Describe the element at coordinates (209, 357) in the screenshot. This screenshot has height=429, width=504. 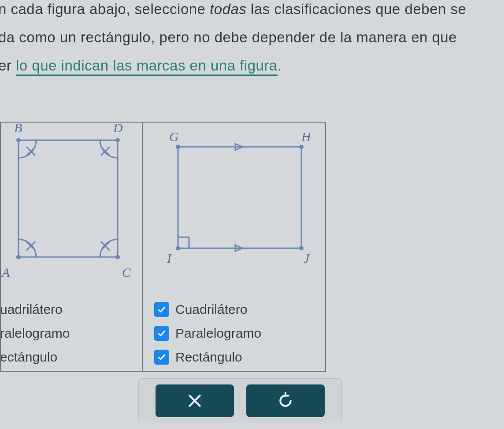
I see `option-label-right-2: Rectángulo` at that location.